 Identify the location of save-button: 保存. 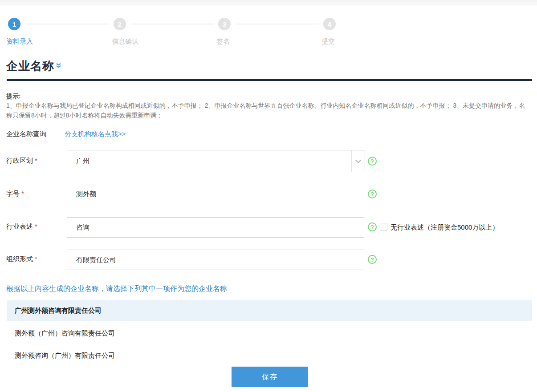
(270, 377).